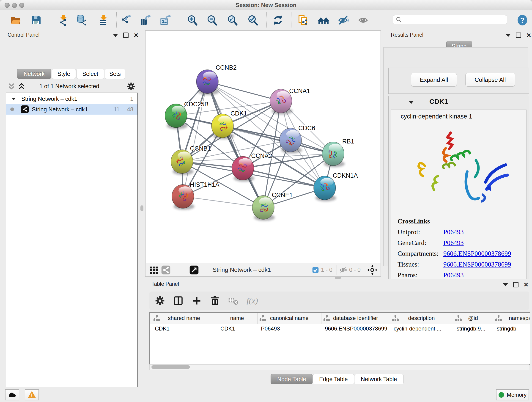 The width and height of the screenshot is (532, 402). What do you see at coordinates (263, 270) in the screenshot?
I see `network-view-toolbar: String Network – cdk1 1 - 0 0 - 0` at bounding box center [263, 270].